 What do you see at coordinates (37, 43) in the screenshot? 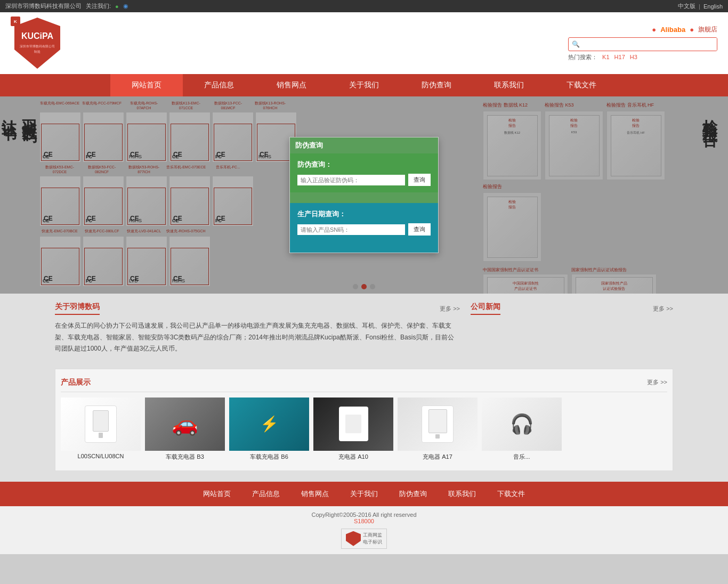
I see `logo-area: KUCiPA 深圳市羽博数码有限公司 制造 K` at bounding box center [37, 43].